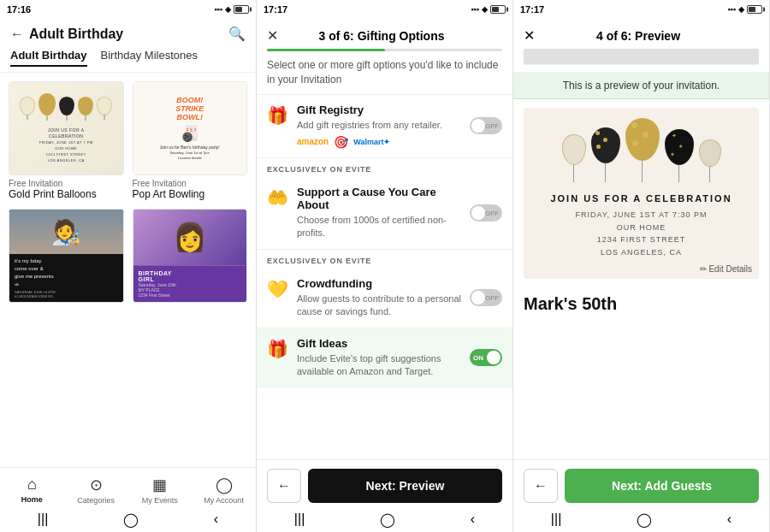 The image size is (770, 532). I want to click on amazon-logo: amazon, so click(313, 142).